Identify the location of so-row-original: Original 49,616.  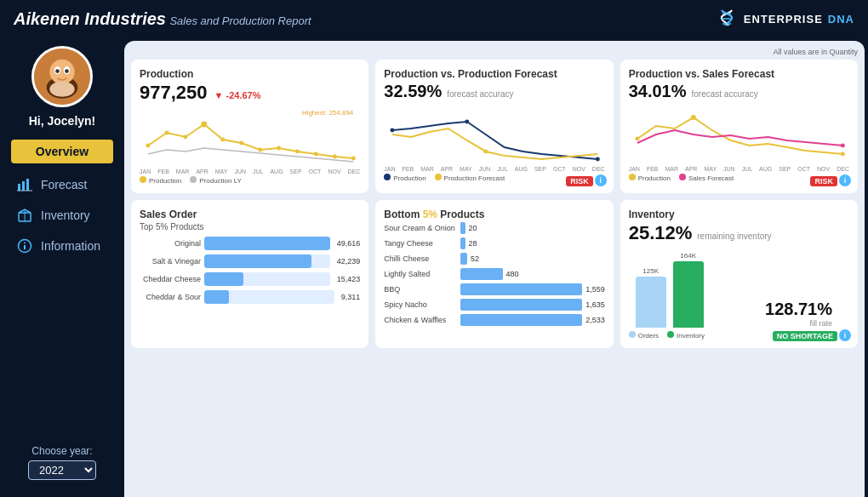
(250, 243).